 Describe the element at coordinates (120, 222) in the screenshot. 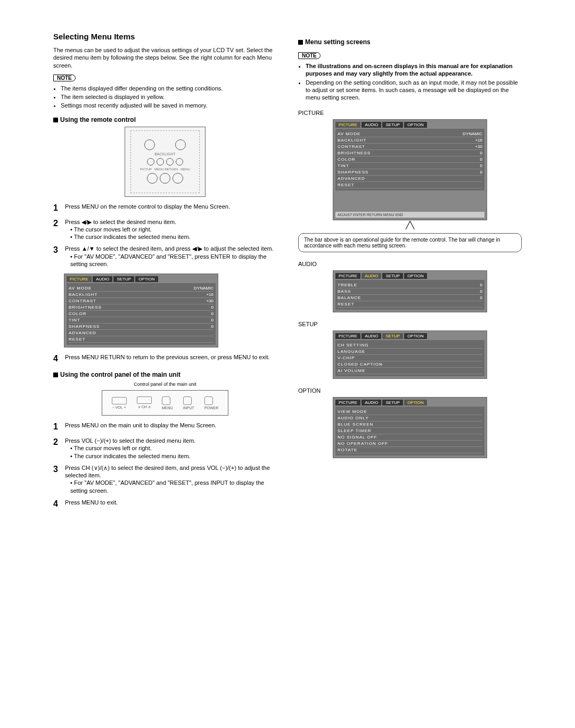

I see `step-text: Press ◀/▶ to select the desired menu ite…` at that location.